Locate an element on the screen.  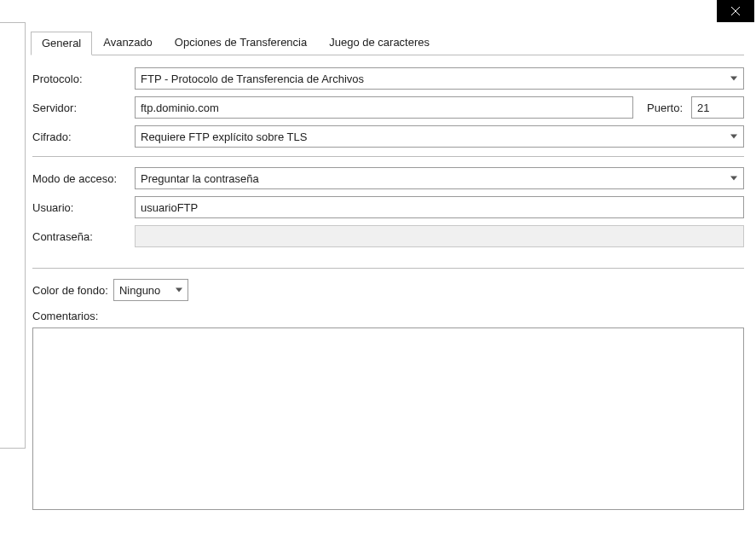
protocol-select: FTP - Protocolo de Transferencia de Arch… is located at coordinates (440, 78).